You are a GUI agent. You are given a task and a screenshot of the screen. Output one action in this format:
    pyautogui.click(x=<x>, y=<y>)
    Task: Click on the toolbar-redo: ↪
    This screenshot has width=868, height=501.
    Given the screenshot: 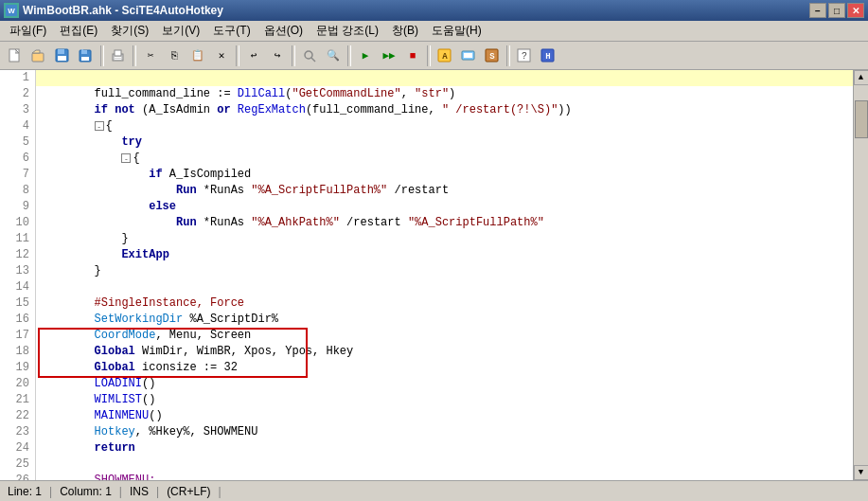 What is the action you would take?
    pyautogui.click(x=277, y=56)
    